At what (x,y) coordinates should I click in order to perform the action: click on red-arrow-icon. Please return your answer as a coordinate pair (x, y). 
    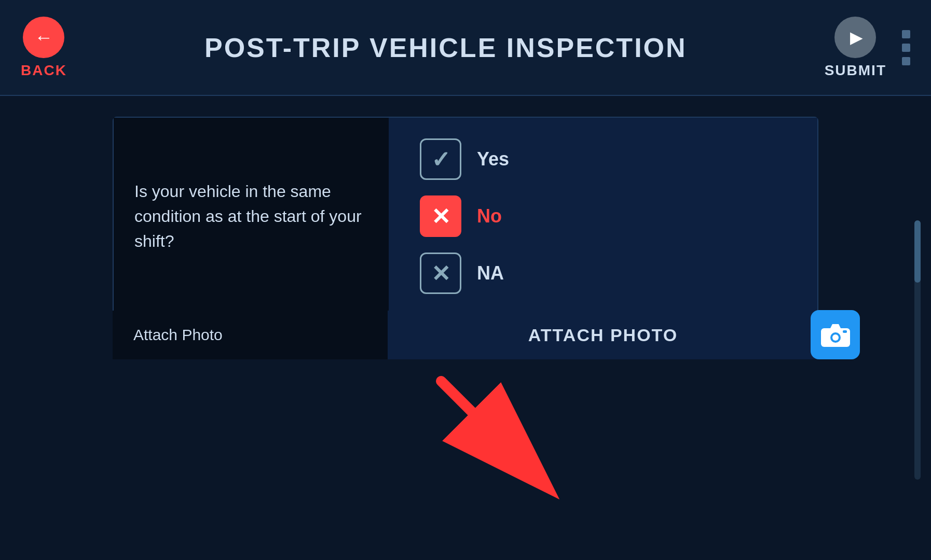
    Looking at the image, I should click on (503, 443).